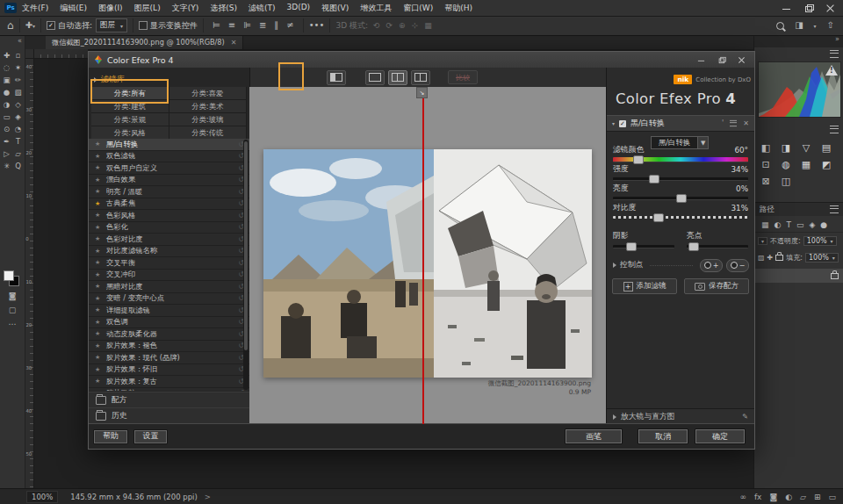 The image size is (843, 504). Describe the element at coordinates (18, 154) in the screenshot. I see `shape-tool-icon: ▱` at that location.